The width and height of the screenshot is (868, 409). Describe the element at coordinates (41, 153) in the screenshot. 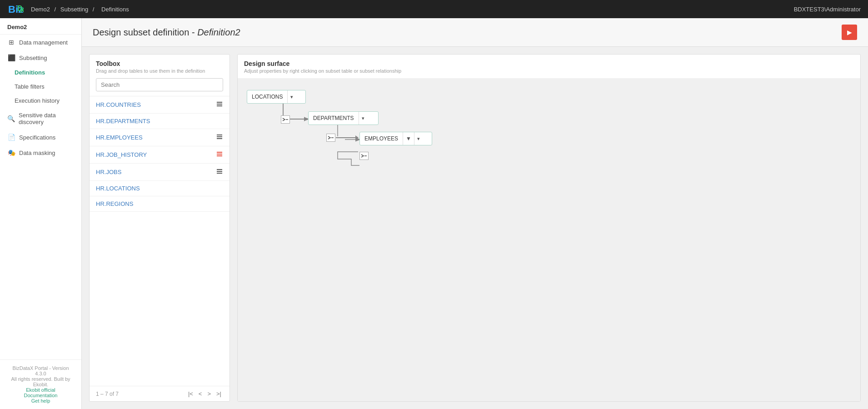

I see `sidebar-item-data-masking: 🎭 Data masking` at that location.